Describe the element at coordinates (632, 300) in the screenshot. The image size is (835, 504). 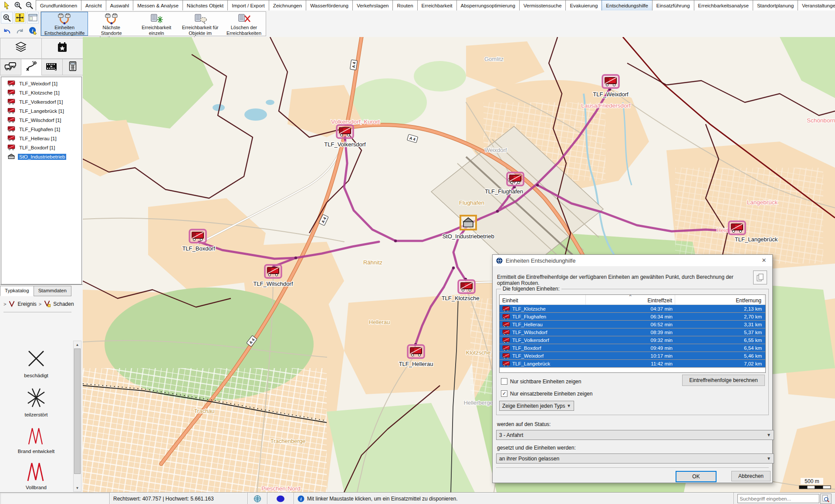
I see `units-table-header: Einheit^EintreffzeitEntfernung` at that location.